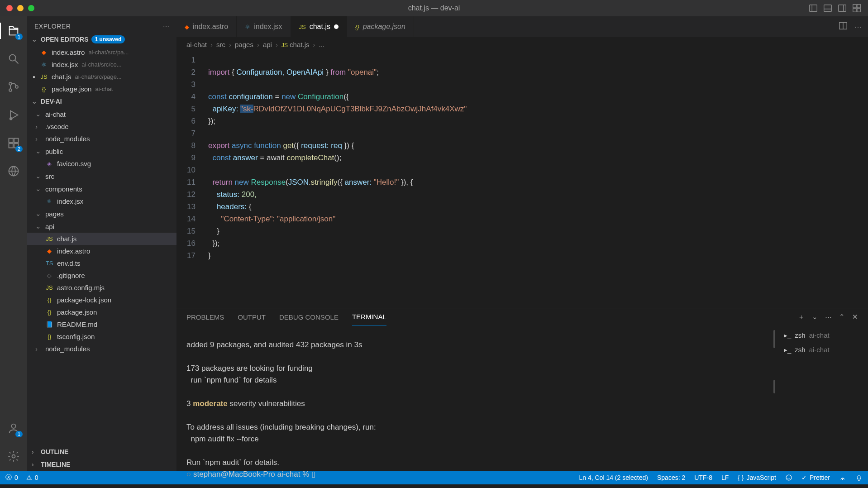 This screenshot has height=488, width=868. Describe the element at coordinates (381, 27) in the screenshot. I see `editor-tab: {}package.json` at that location.